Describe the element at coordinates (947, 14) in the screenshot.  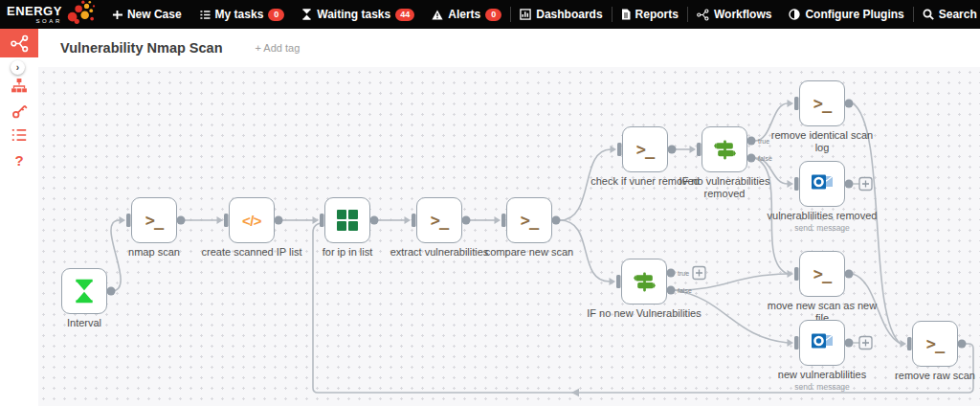
I see `nav-item-search: Search` at that location.